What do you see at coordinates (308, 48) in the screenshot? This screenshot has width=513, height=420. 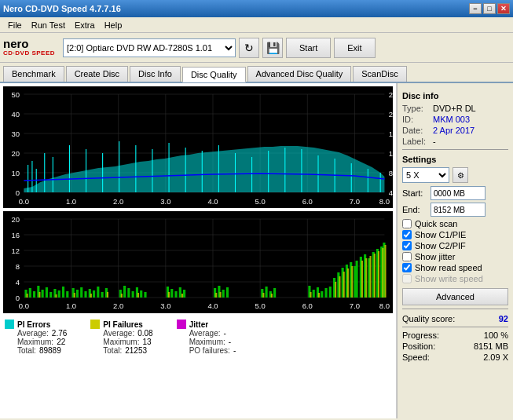 I see `start-button: Start` at bounding box center [308, 48].